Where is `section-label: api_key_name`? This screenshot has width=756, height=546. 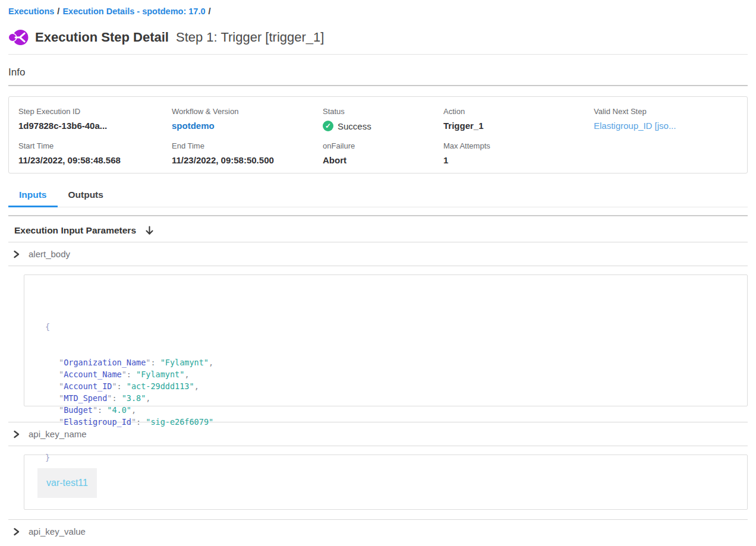 section-label: api_key_name is located at coordinates (58, 434).